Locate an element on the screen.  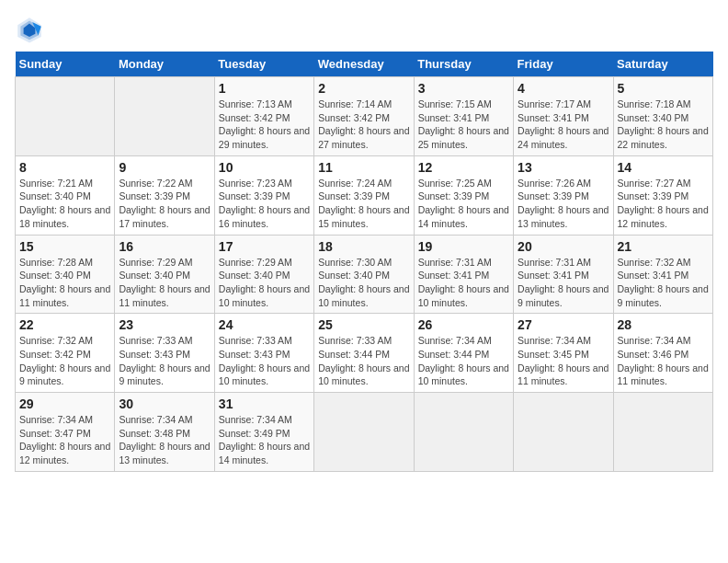
day-cell-22: 22Sunrise: 7:32 AMSunset: 3:42 PMDayligh… is located at coordinates (65, 353).